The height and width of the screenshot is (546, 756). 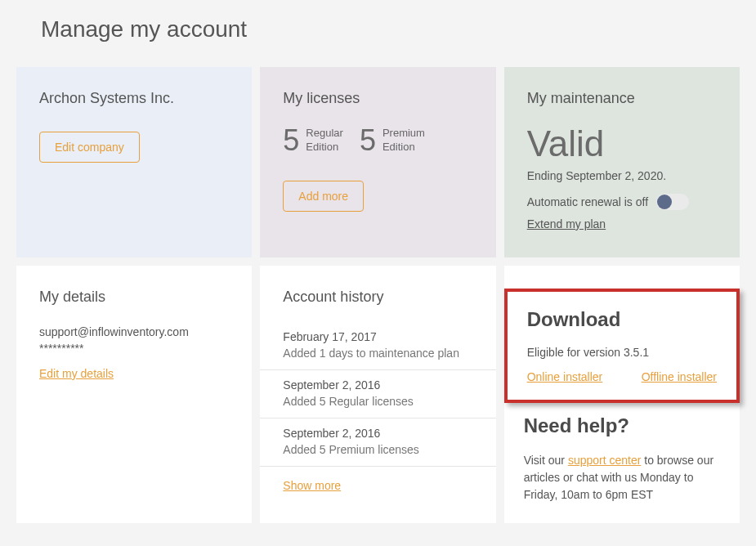 I want to click on extend-plan-link: Extend my plan, so click(x=567, y=224).